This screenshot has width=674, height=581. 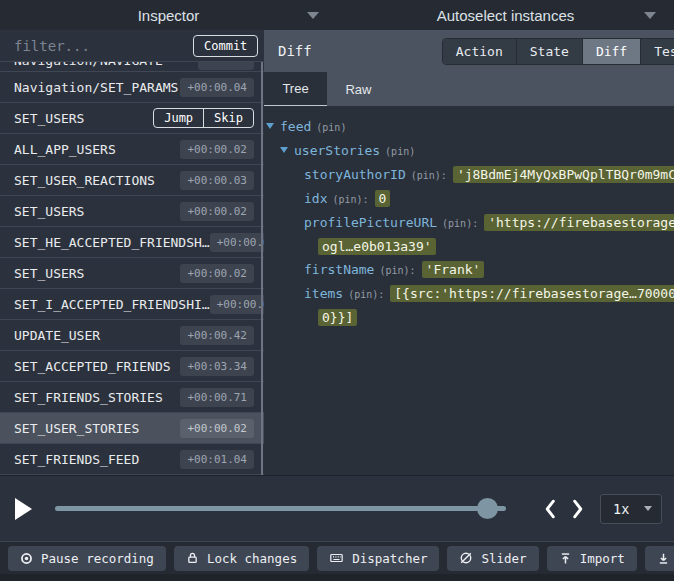 I want to click on tree-node-key: profilePictureURL, so click(x=370, y=222).